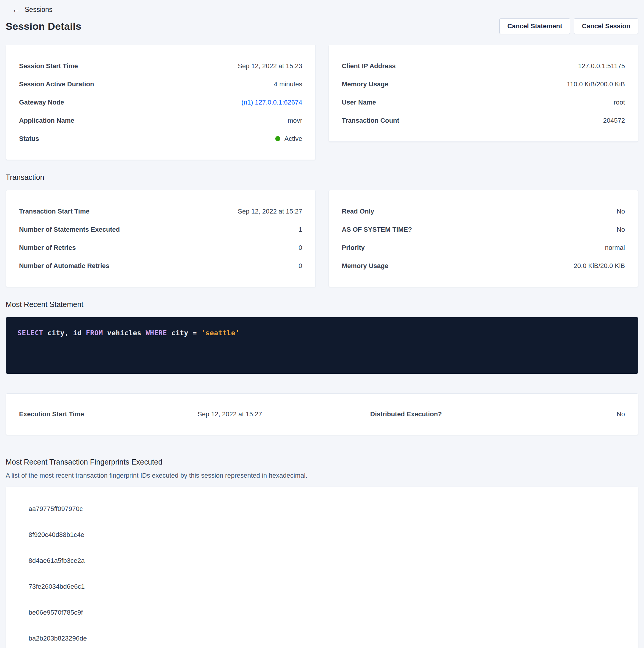 This screenshot has height=648, width=644. Describe the element at coordinates (95, 333) in the screenshot. I see `sql-token-keyword: FROM` at that location.